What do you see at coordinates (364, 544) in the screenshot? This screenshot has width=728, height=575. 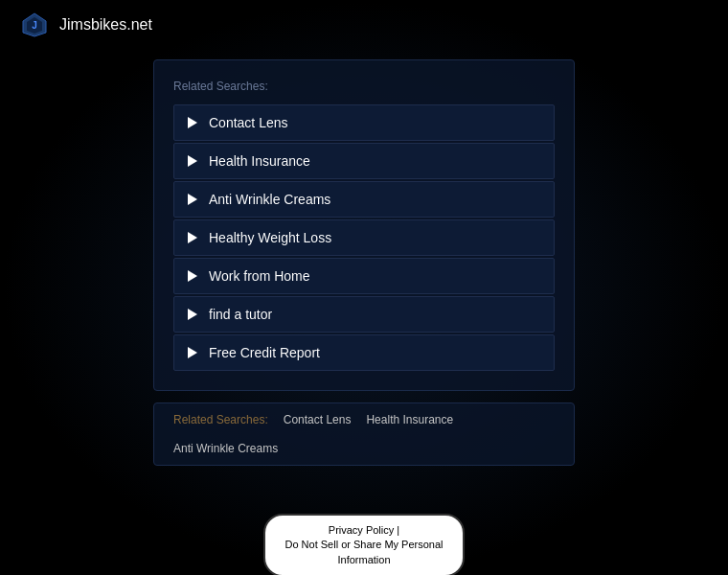 I see `privacy-container: Privacy Policy | Do Not Sell or Share My…` at bounding box center [364, 544].